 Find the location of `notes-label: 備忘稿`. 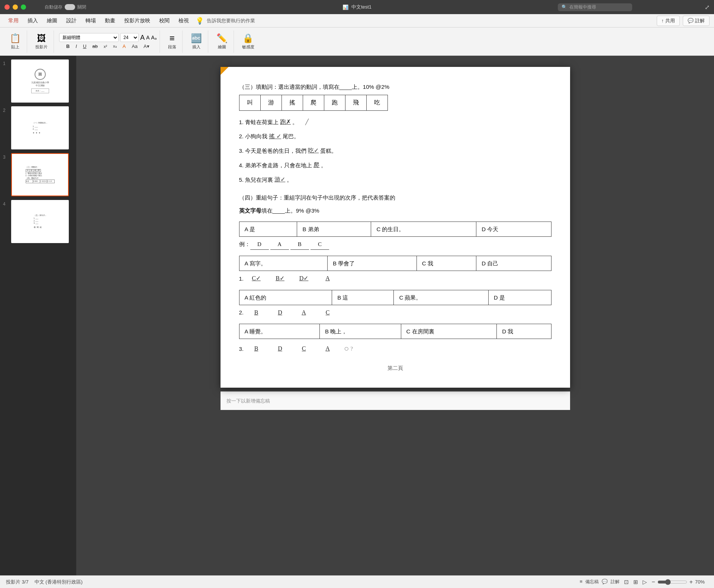

notes-label: 備忘稿 is located at coordinates (592, 582).